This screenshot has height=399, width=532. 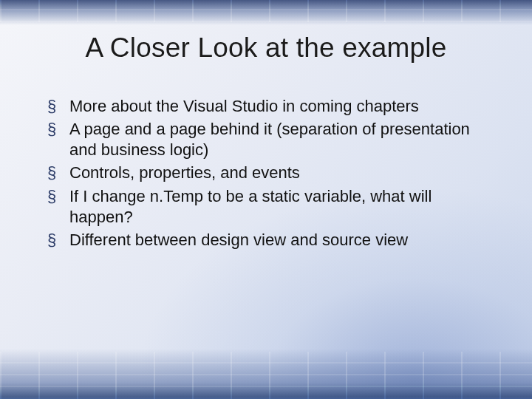 What do you see at coordinates (269, 140) in the screenshot?
I see `bullet-item: A page and a page behind it (separation …` at bounding box center [269, 140].